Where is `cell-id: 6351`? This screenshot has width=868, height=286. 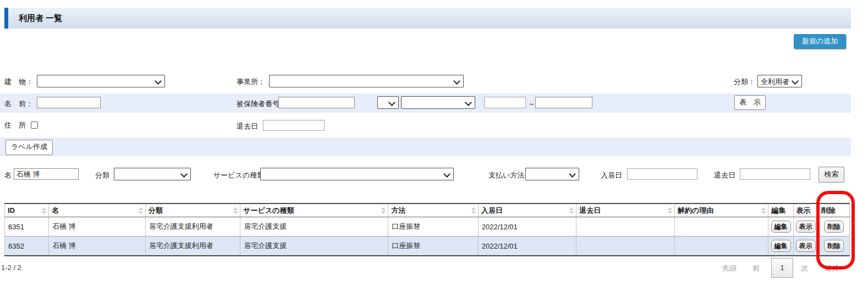
cell-id: 6351 is located at coordinates (27, 227).